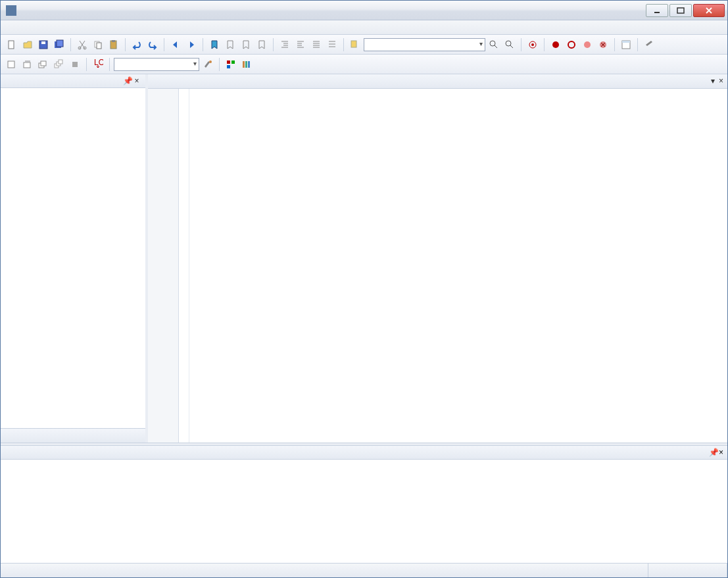 The image size is (728, 578). I want to click on line-number-gutter, so click(163, 266).